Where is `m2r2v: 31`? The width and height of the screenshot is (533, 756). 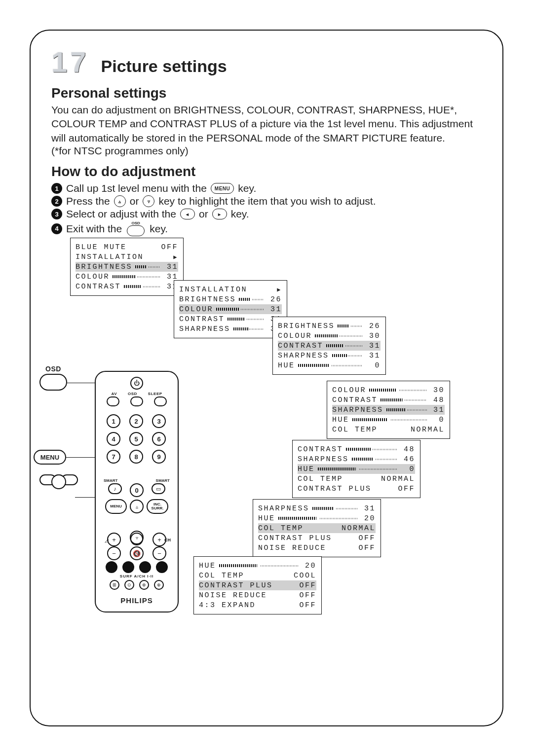 m2r2v: 31 is located at coordinates (274, 310).